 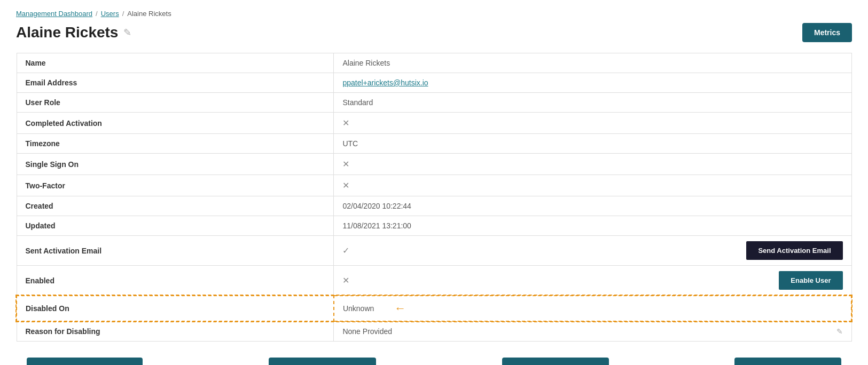 I want to click on row-value-text: 02/04/2020 10:22:44, so click(x=377, y=206).